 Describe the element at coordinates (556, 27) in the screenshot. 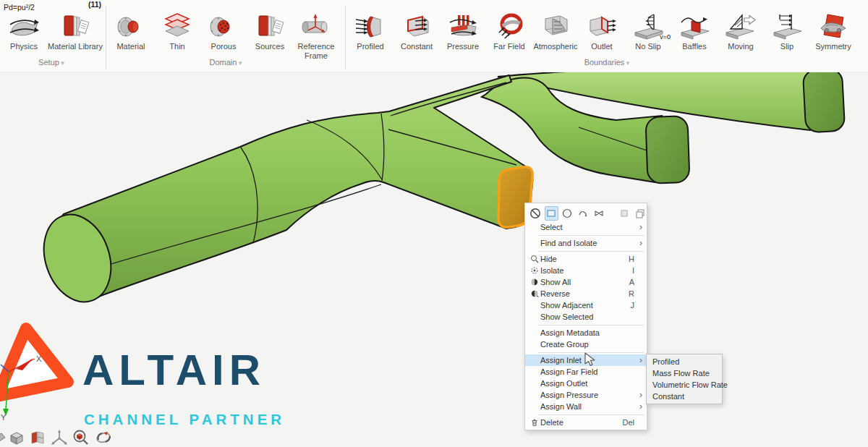

I see `atmospheric-icon` at that location.